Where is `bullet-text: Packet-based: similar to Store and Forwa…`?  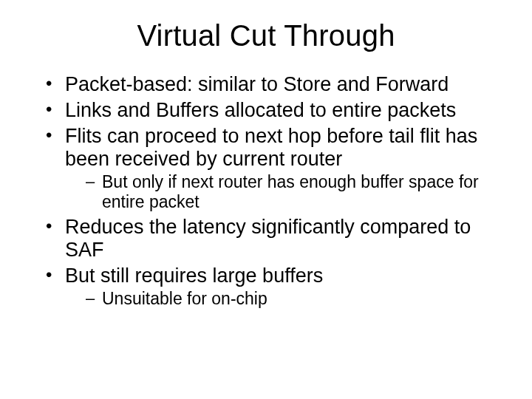
bullet-text: Packet-based: similar to Store and Forwa… is located at coordinates (257, 84).